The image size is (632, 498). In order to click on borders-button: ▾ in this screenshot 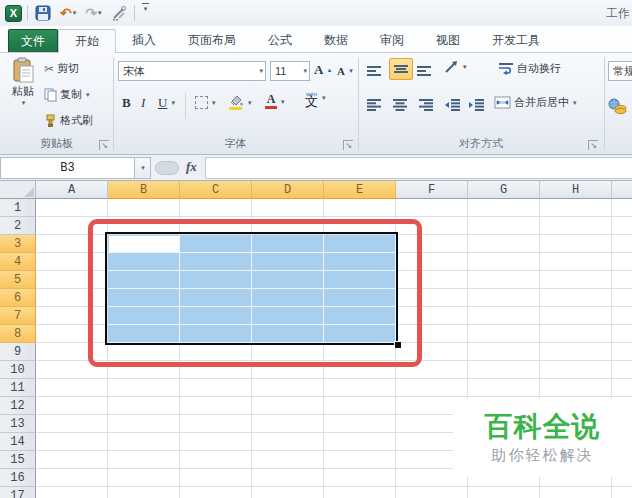, I will do `click(206, 102)`.